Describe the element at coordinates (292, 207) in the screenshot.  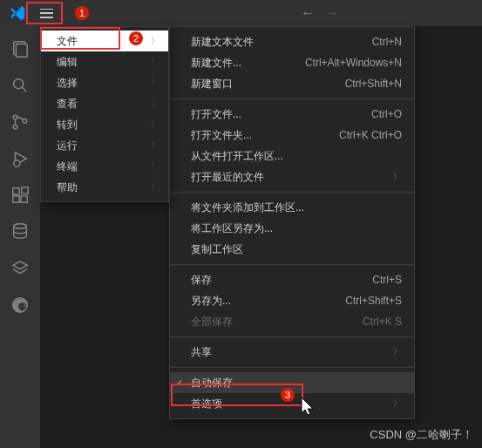
I see `submenu-item: 将文件夹添加到工作区...` at that location.